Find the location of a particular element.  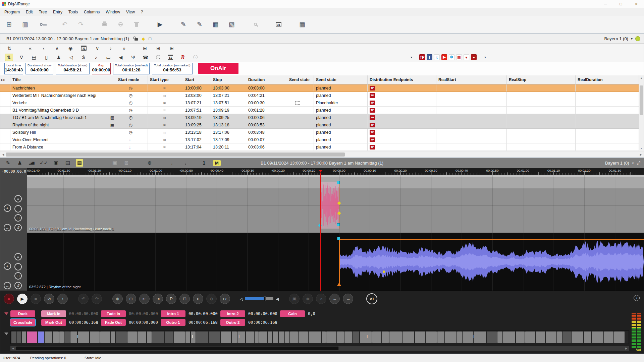

track-zoom-out-button: − is located at coordinates (18, 267).